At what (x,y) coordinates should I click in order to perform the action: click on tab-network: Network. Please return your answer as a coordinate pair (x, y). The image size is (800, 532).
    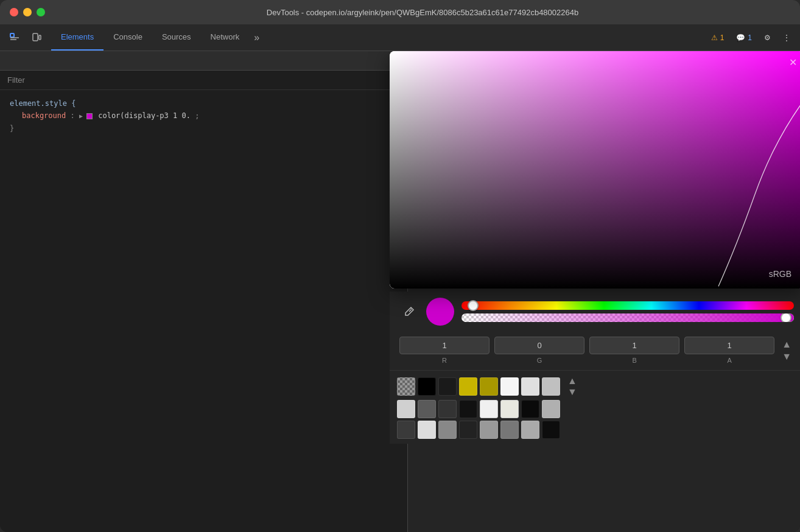
    Looking at the image, I should click on (225, 38).